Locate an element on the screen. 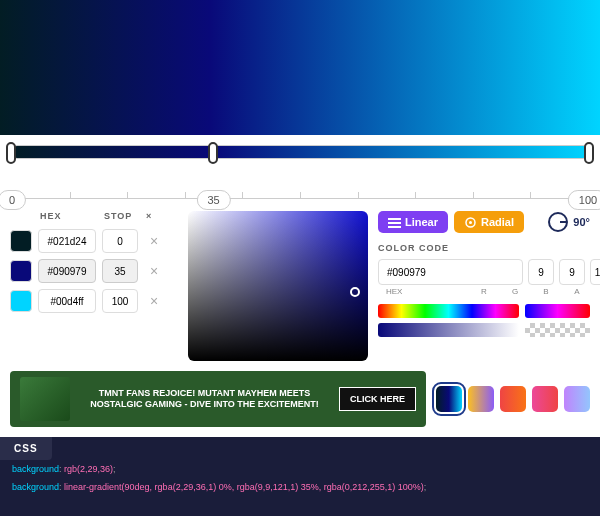 The width and height of the screenshot is (600, 530). angle-value: 90° is located at coordinates (582, 222).